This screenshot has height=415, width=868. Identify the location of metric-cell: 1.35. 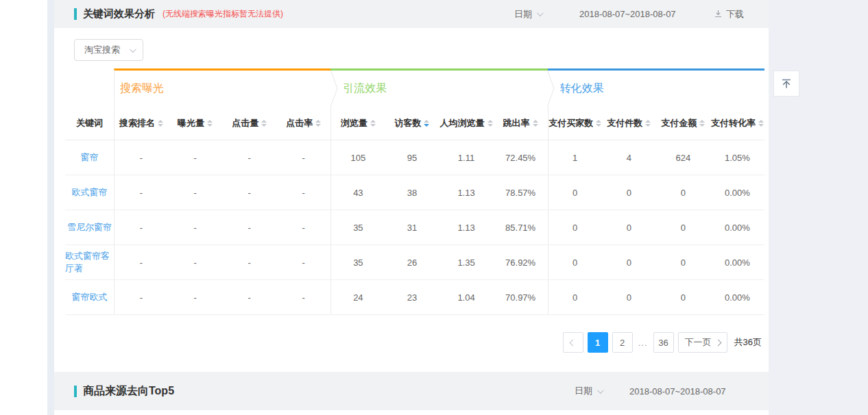
(466, 262).